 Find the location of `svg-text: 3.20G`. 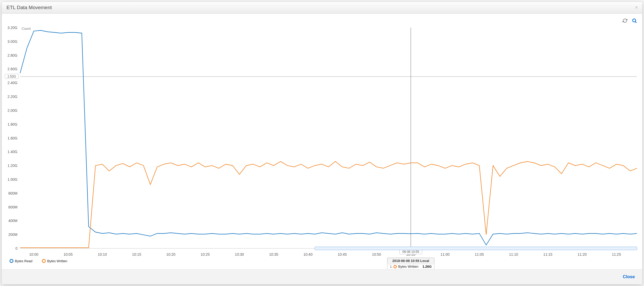

svg-text: 3.20G is located at coordinates (13, 28).